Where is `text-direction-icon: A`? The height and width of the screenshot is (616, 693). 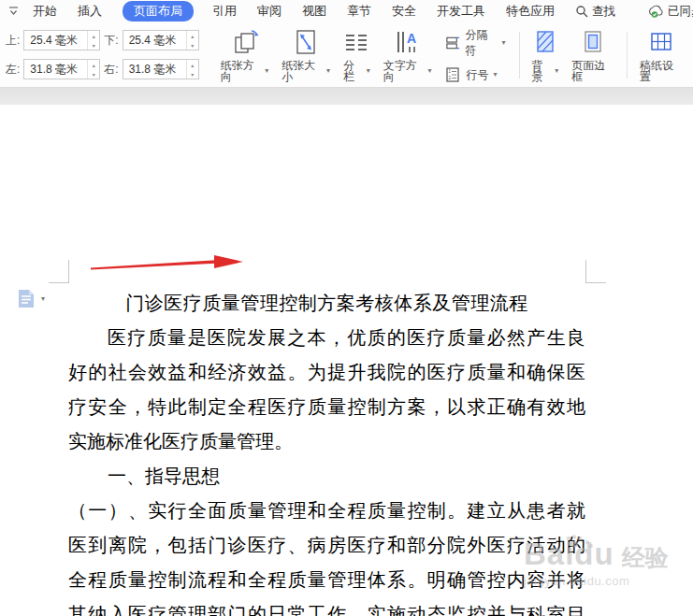 text-direction-icon: A is located at coordinates (408, 41).